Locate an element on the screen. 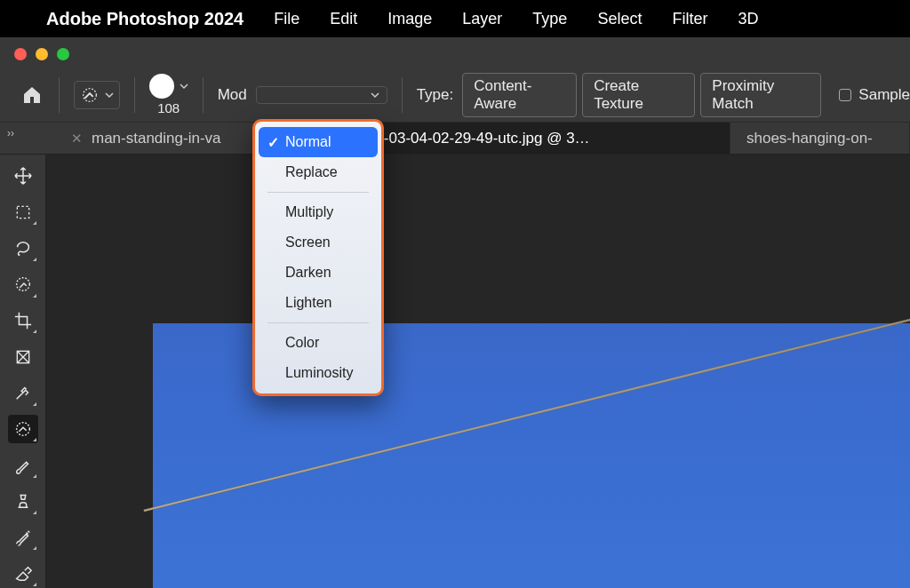 This screenshot has width=910, height=588. spot-healing-brush-tool is located at coordinates (23, 430).